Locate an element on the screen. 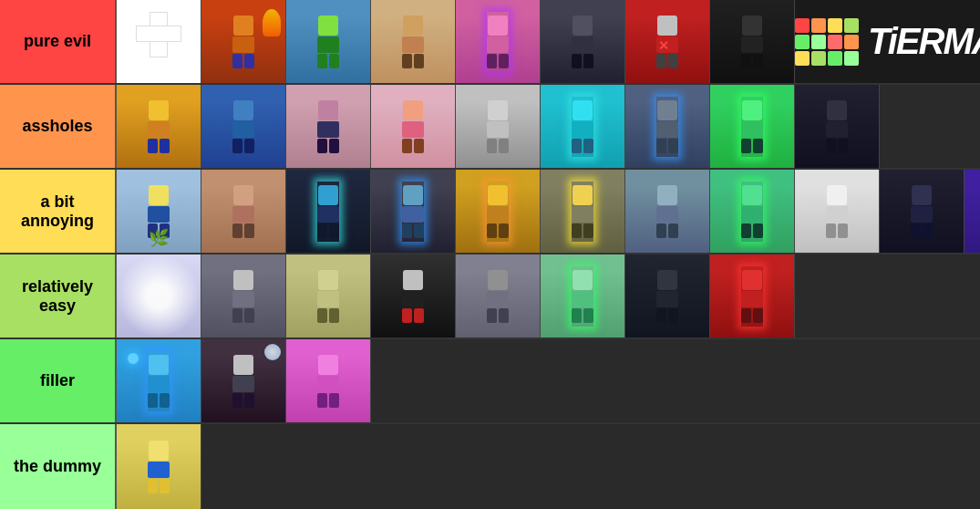 This screenshot has width=980, height=509. filler-empty-space is located at coordinates (676, 381).